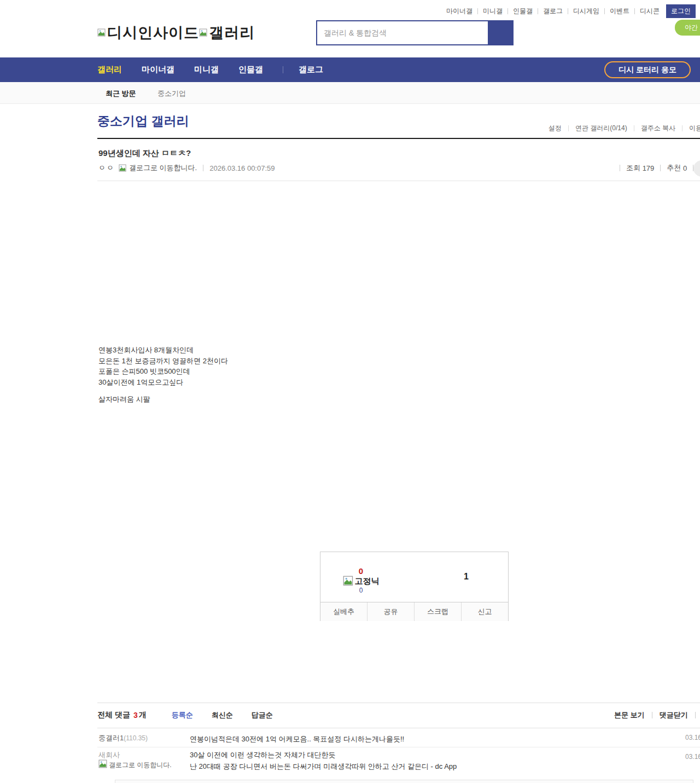 The image size is (700, 783). I want to click on silbechu-button: 실베추, so click(343, 612).